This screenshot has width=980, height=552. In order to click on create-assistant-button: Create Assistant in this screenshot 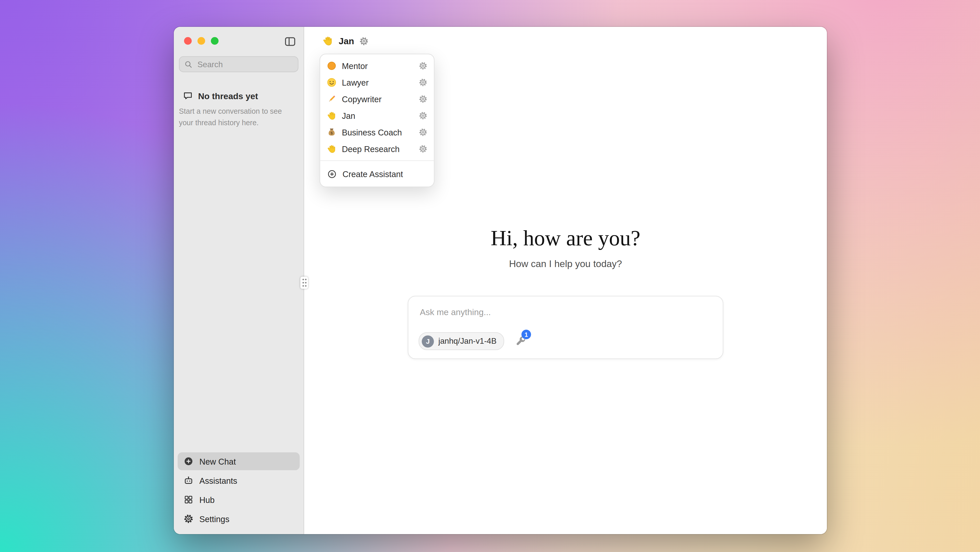, I will do `click(377, 174)`.